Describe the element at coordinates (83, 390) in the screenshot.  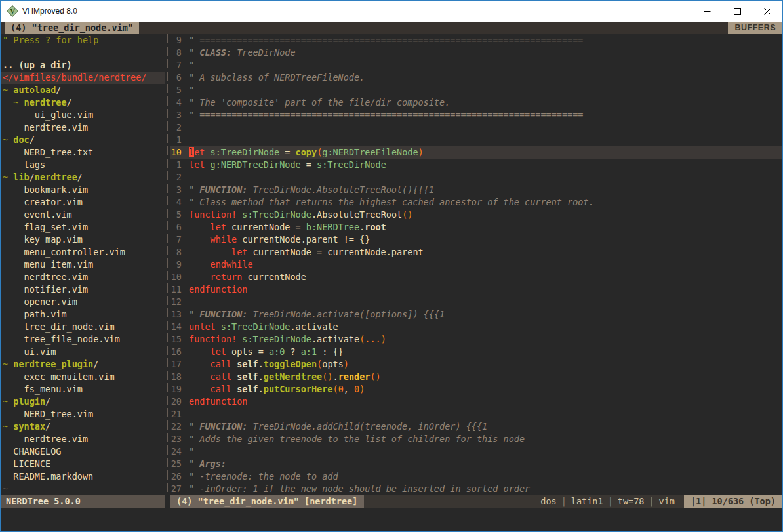
I see `tree-row: fs_menu.vim` at that location.